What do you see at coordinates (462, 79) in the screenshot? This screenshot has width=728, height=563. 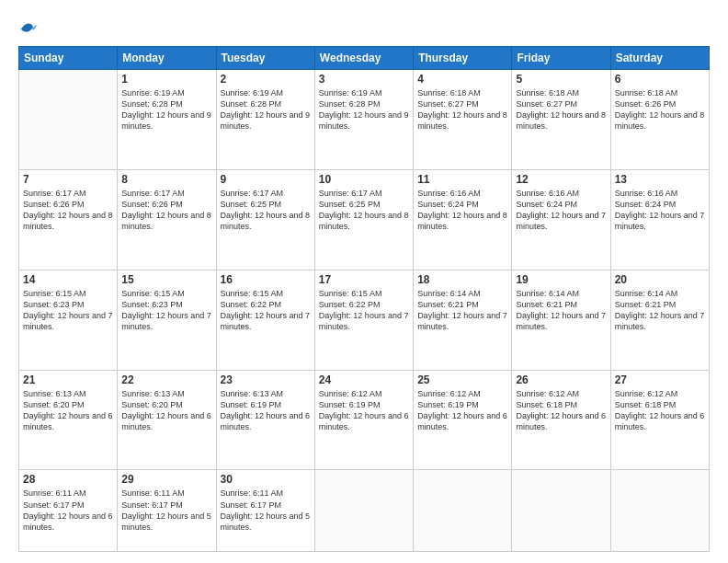 I see `day-number: 4` at bounding box center [462, 79].